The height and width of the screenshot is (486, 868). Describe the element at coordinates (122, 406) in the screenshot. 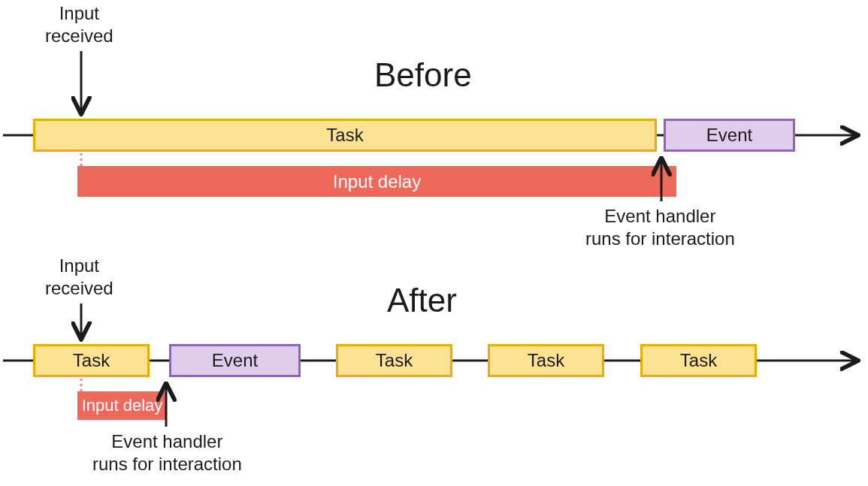

I see `after-input-delay-label: Input delay` at that location.